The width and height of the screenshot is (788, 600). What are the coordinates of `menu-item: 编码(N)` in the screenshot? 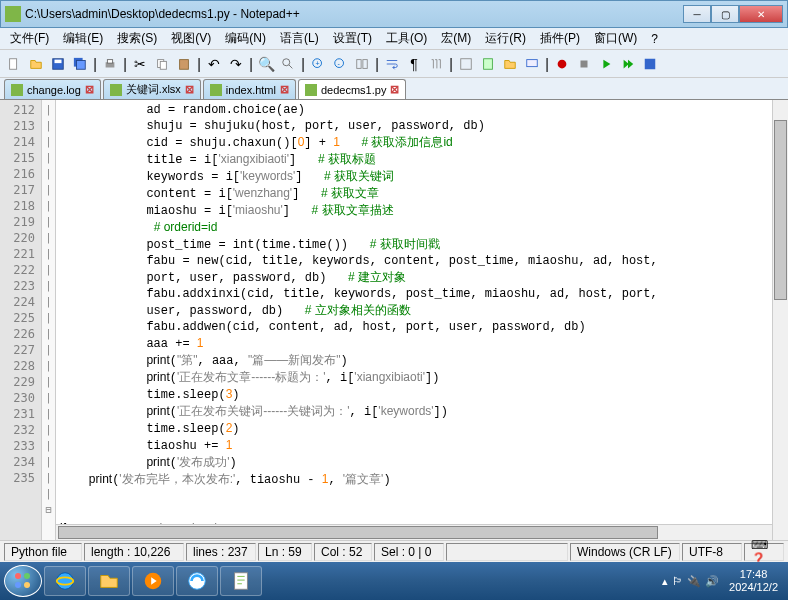 It's located at (246, 38).